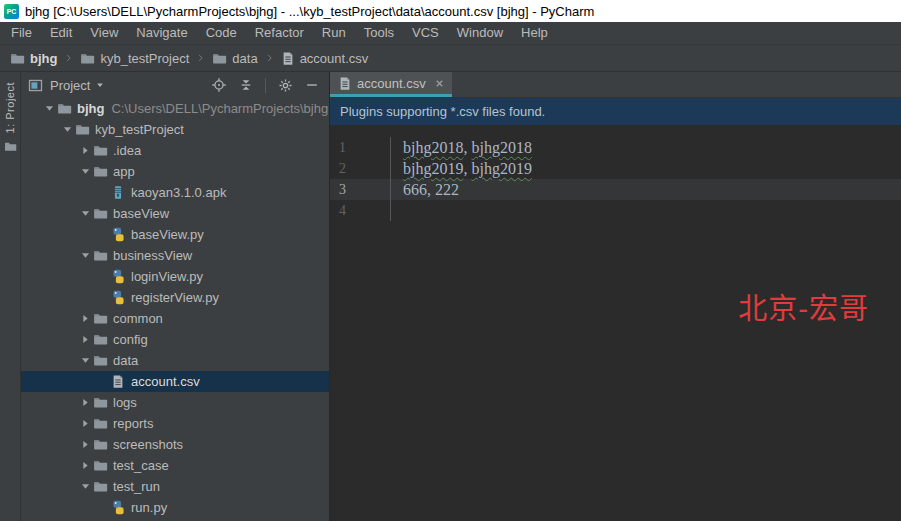 The height and width of the screenshot is (521, 901). Describe the element at coordinates (175, 466) in the screenshot. I see `tree-row-test-case: test_case` at that location.